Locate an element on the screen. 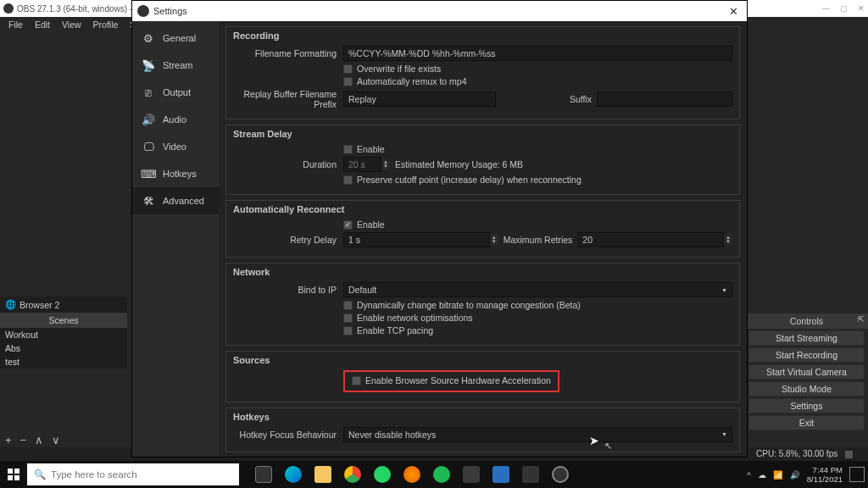 The height and width of the screenshot is (488, 868). firefox-icon is located at coordinates (412, 474).